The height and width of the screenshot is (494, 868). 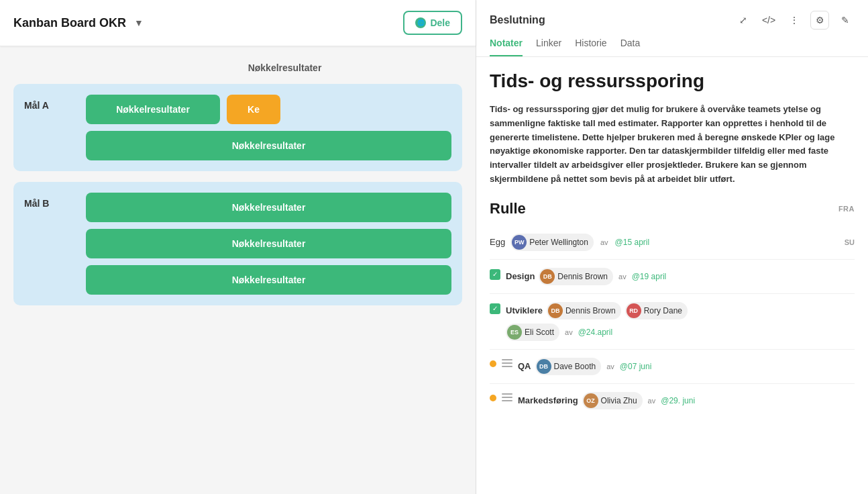 I want to click on tab-historie: Historie, so click(x=590, y=47).